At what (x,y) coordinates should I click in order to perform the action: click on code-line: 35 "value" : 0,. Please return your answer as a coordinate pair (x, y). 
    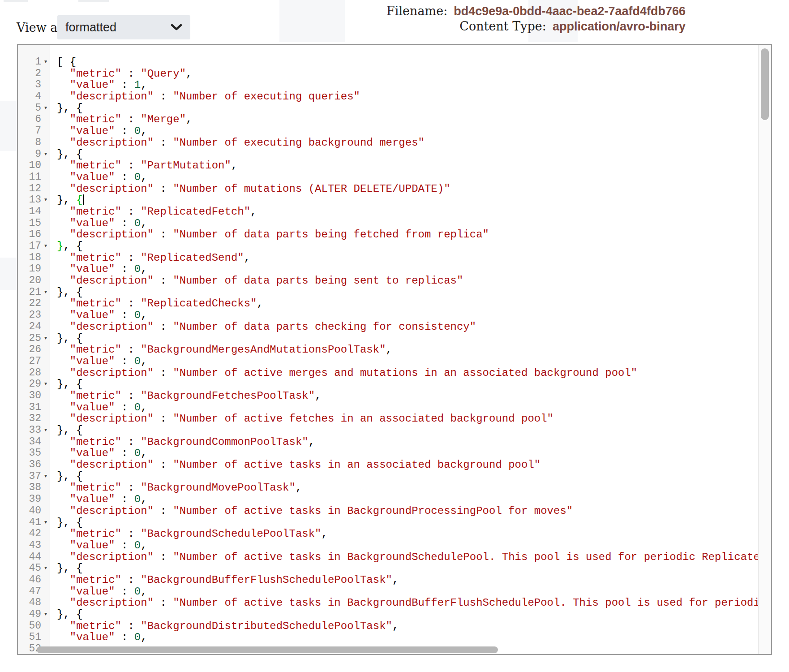
    Looking at the image, I should click on (388, 453).